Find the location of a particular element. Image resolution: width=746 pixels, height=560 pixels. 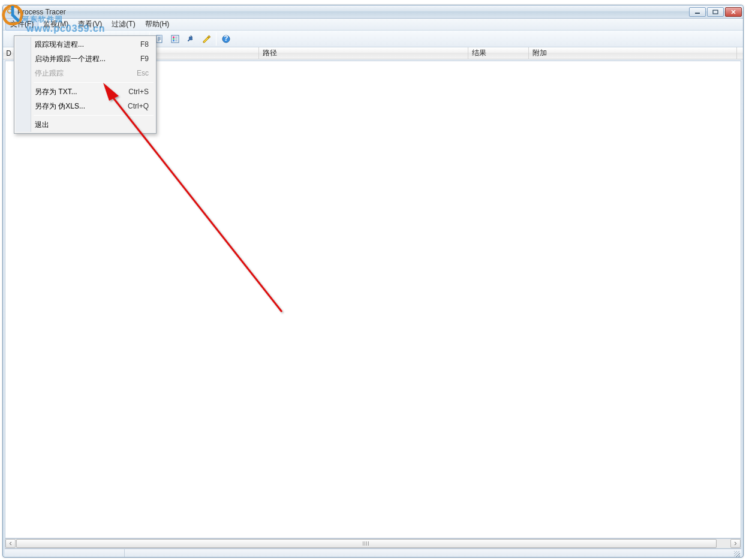

menu-item-save-xls: 另存为 伪XLS... Ctrl+Q is located at coordinates (85, 106).